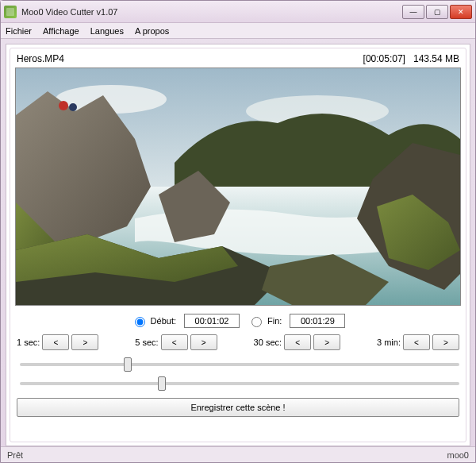  I want to click on jog-5sec-fwd-button: >, so click(204, 342).